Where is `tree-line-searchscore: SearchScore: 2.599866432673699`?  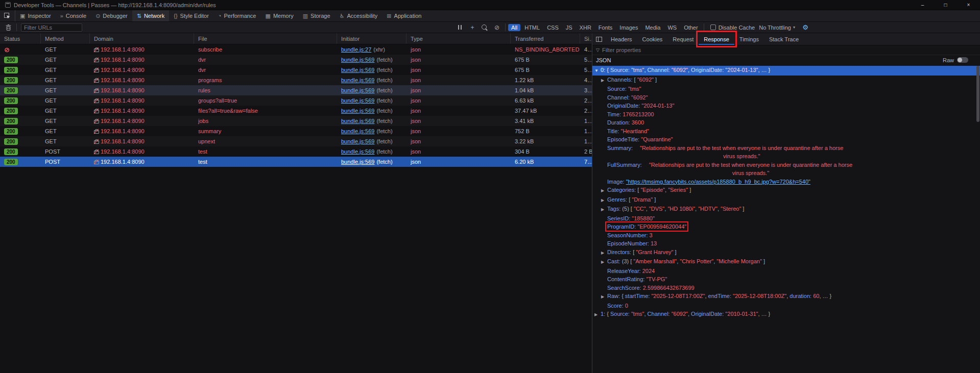
tree-line-searchscore: SearchScore: 2.599866432673699 is located at coordinates (786, 288).